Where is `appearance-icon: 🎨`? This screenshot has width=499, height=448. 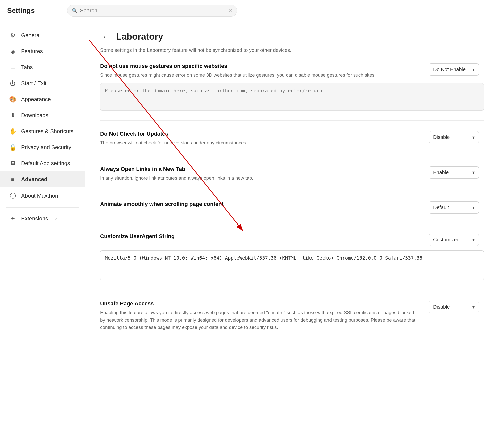
appearance-icon: 🎨 is located at coordinates (13, 99).